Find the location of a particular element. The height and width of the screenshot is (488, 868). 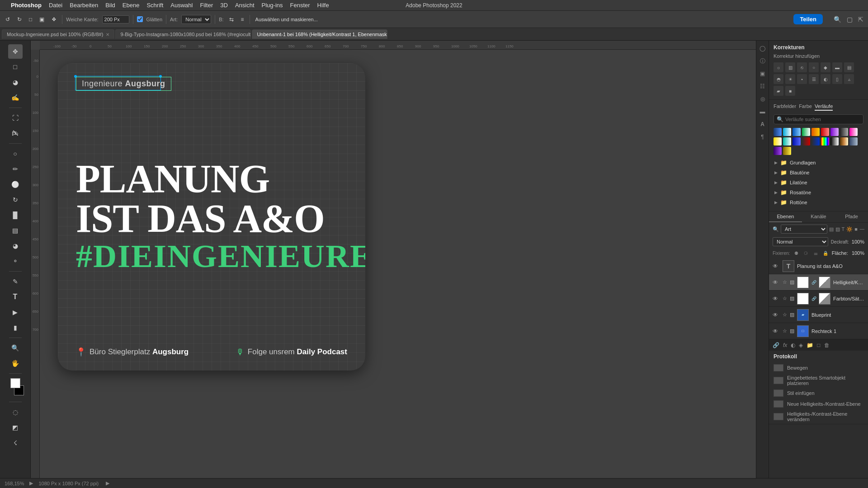

app-name: Photoshop is located at coordinates (26, 5).